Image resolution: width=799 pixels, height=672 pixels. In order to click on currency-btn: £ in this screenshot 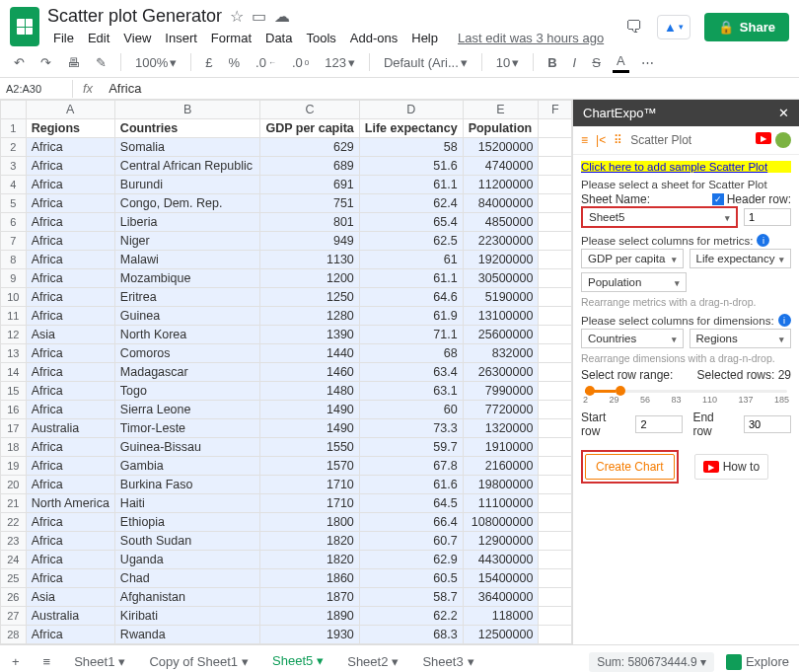, I will do `click(209, 63)`.